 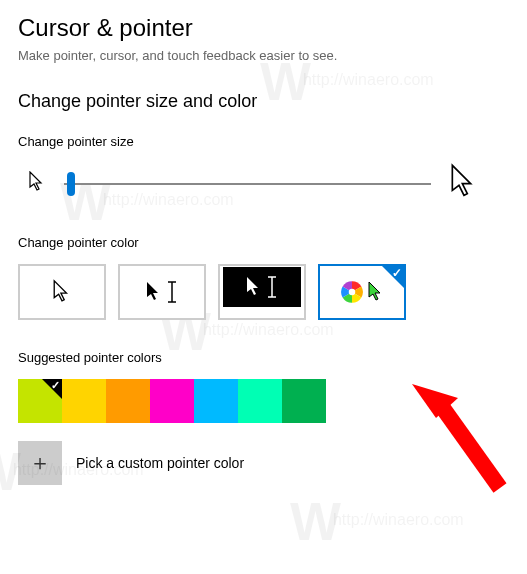 I want to click on option-black-cursor, so click(x=162, y=292).